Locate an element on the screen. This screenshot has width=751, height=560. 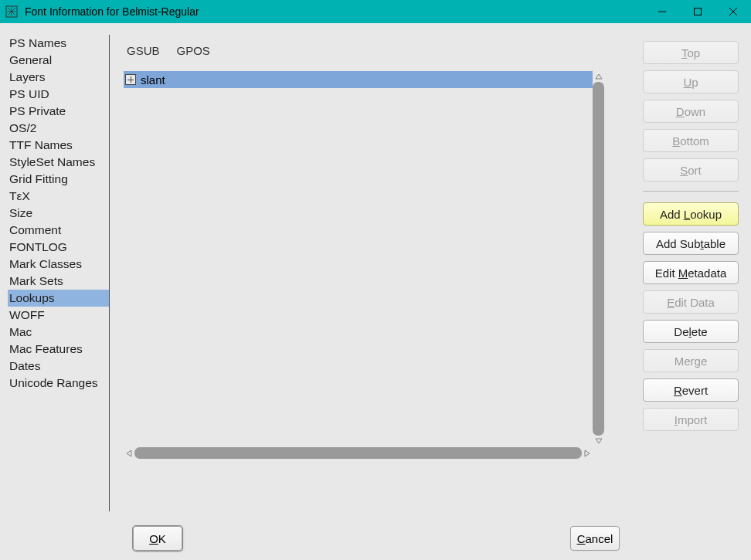
maximize-button is located at coordinates (698, 12).